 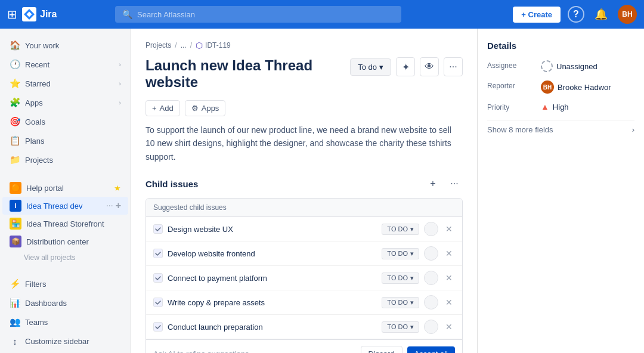 I want to click on todo-badge-1: TO DO ▾, so click(x=401, y=229).